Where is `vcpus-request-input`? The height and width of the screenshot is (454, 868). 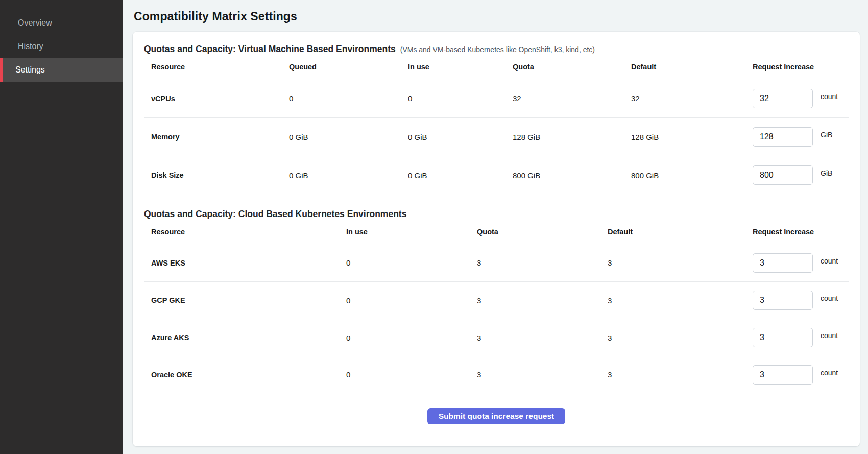
vcpus-request-input is located at coordinates (783, 99).